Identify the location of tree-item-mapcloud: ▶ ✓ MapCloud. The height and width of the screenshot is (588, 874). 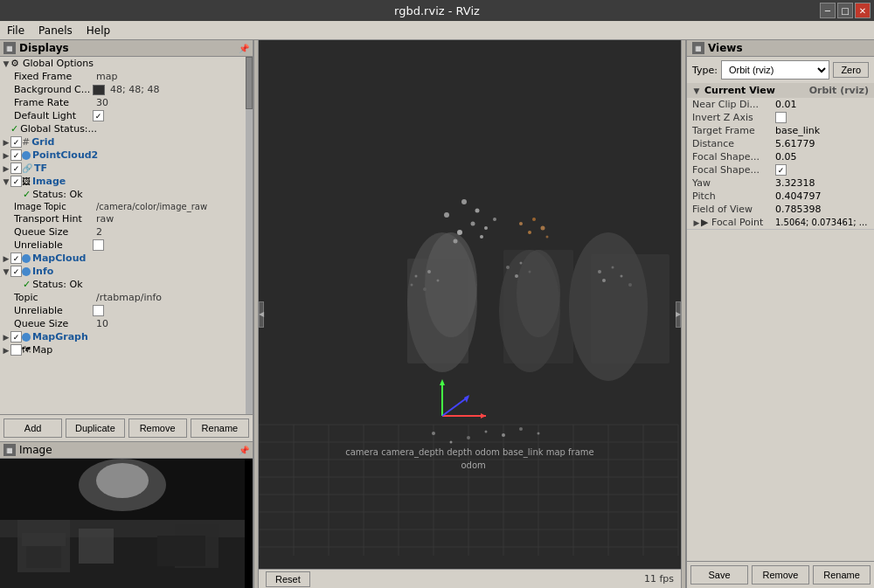
(122, 259).